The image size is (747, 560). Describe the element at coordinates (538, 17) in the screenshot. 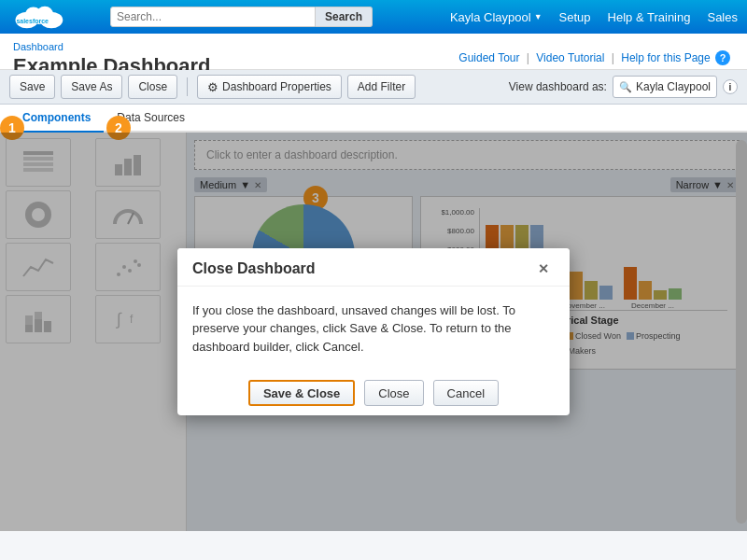

I see `chevron-down-icon: ▼` at that location.